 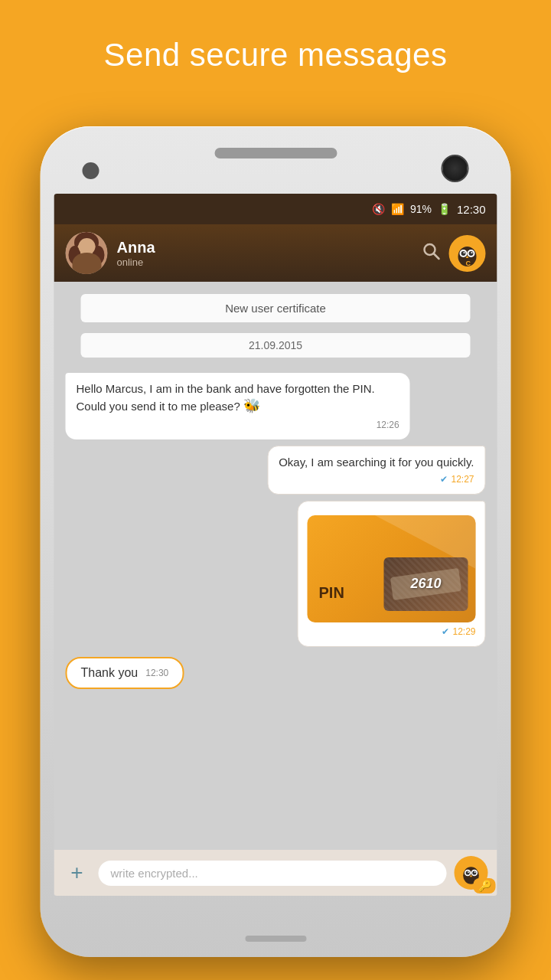 What do you see at coordinates (445, 632) in the screenshot?
I see `check-icon-3: ✔` at bounding box center [445, 632].